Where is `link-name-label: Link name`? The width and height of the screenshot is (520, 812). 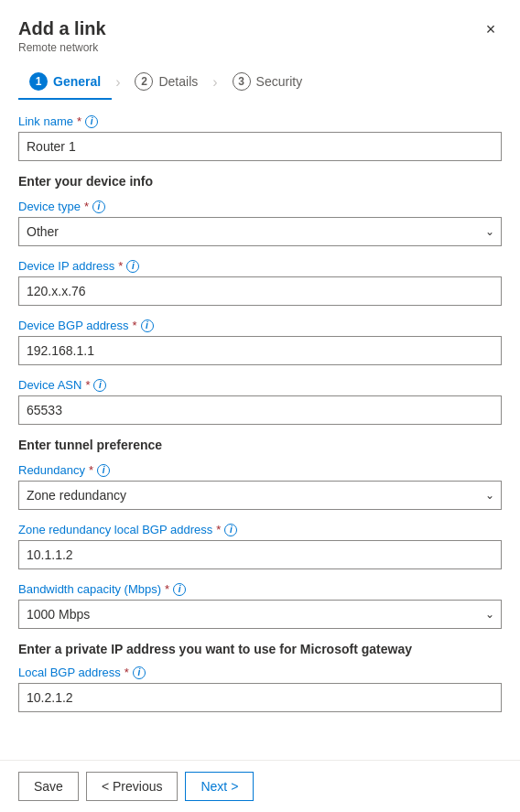
link-name-label: Link name is located at coordinates (46, 121).